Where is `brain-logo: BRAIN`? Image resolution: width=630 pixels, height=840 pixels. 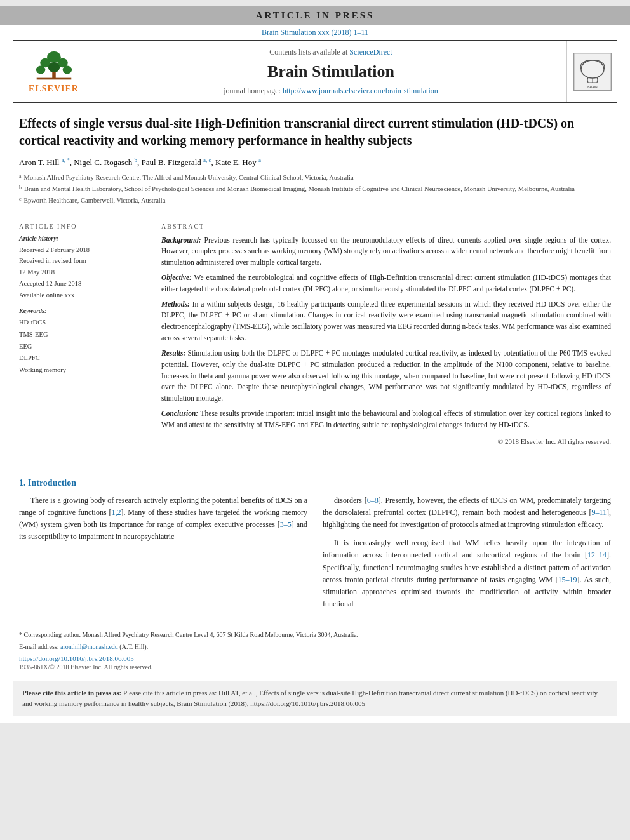 brain-logo: BRAIN is located at coordinates (593, 72).